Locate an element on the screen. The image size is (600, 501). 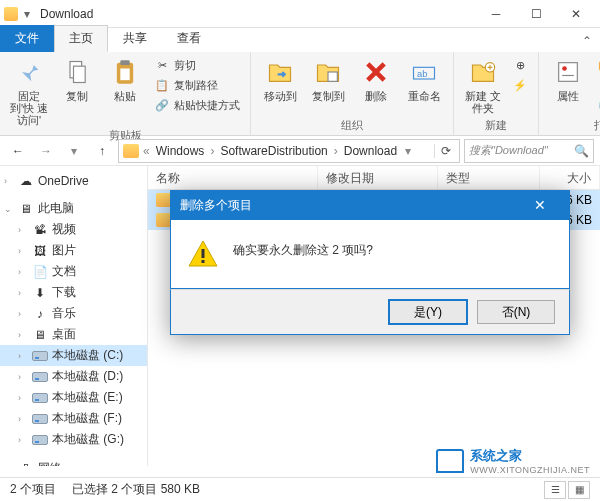
qat-dropdown: ▾ is located at coordinates (27, 14).